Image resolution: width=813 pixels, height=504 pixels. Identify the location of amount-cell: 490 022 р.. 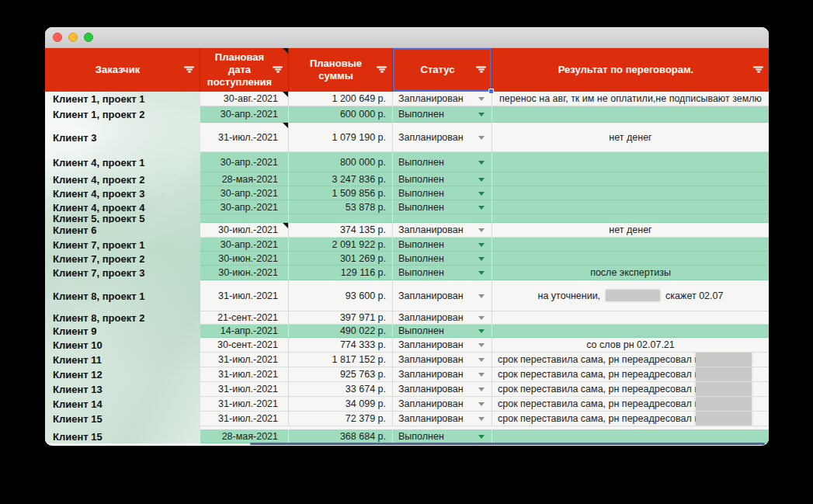
(341, 331).